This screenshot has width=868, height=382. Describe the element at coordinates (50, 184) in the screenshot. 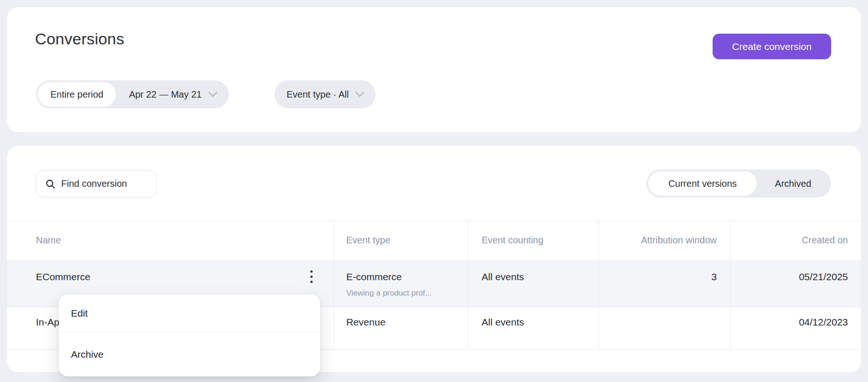

I see `search-icon` at that location.